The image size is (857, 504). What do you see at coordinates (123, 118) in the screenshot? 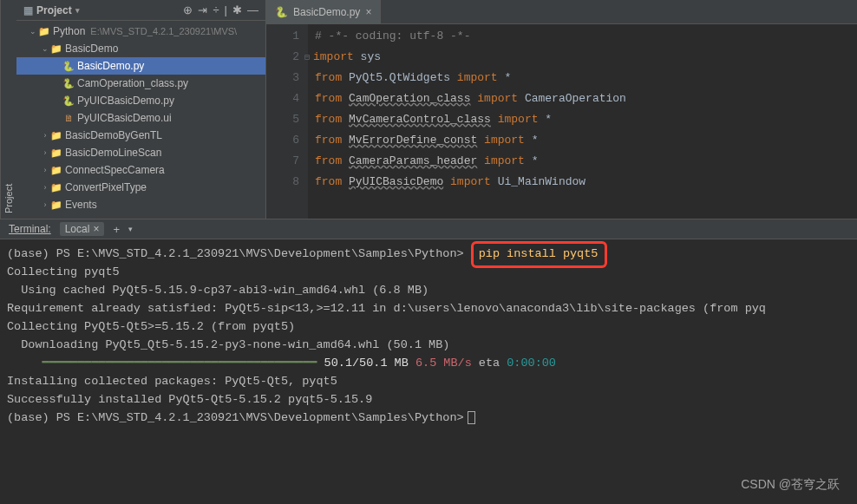
I see `tree-item-label: PyUICBasicDemo.ui` at bounding box center [123, 118].